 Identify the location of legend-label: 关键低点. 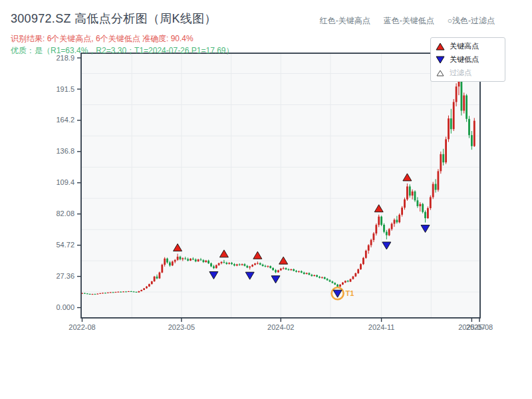
(464, 60).